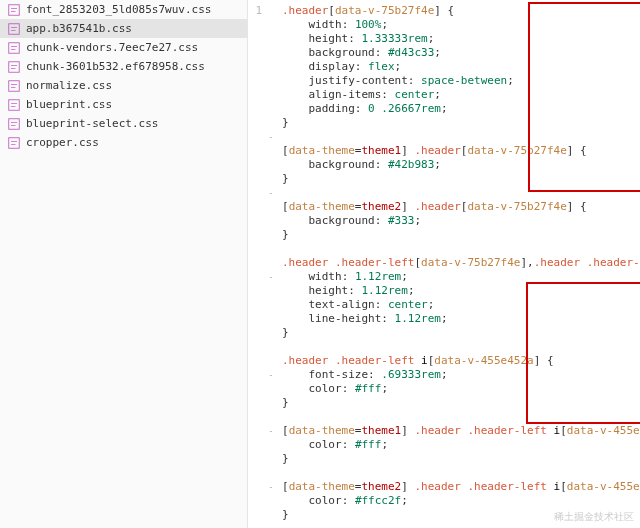 The width and height of the screenshot is (640, 528). Describe the element at coordinates (455, 263) in the screenshot. I see `code-line: .header .header-left[data-v-75b27f4e],.h…` at that location.